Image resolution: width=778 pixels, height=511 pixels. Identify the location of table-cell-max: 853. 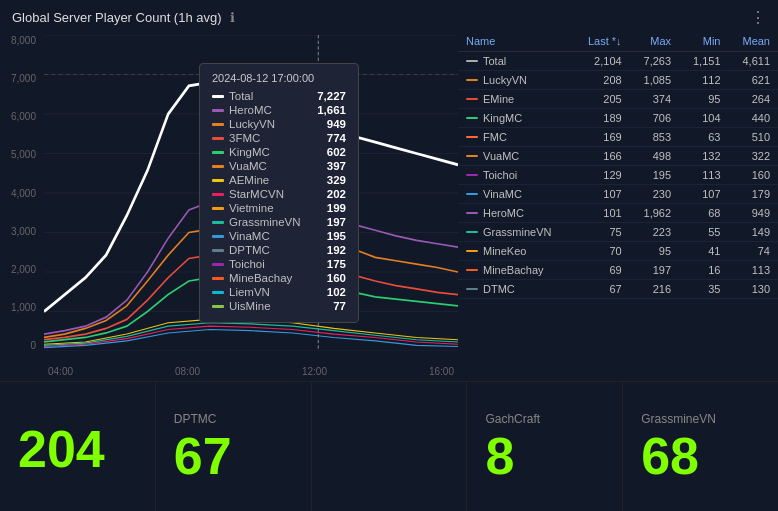
(654, 138).